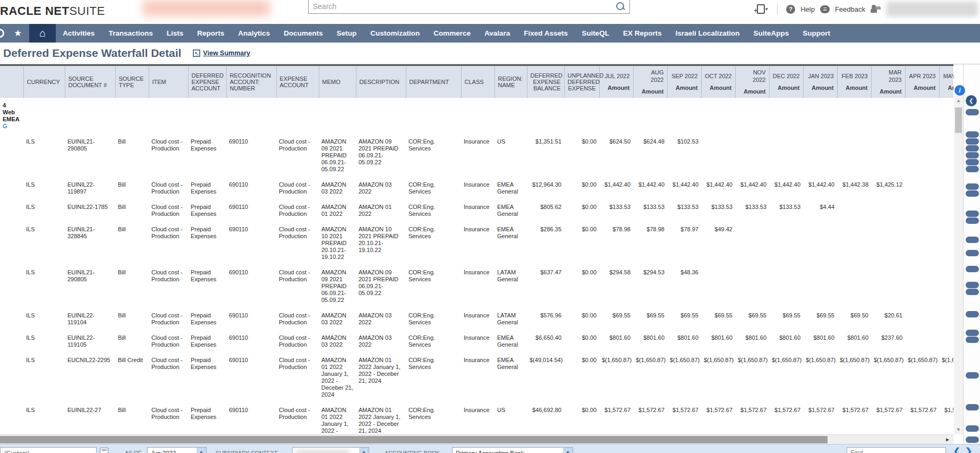 This screenshot has height=453, width=980. What do you see at coordinates (462, 6) in the screenshot?
I see `search-input` at bounding box center [462, 6].